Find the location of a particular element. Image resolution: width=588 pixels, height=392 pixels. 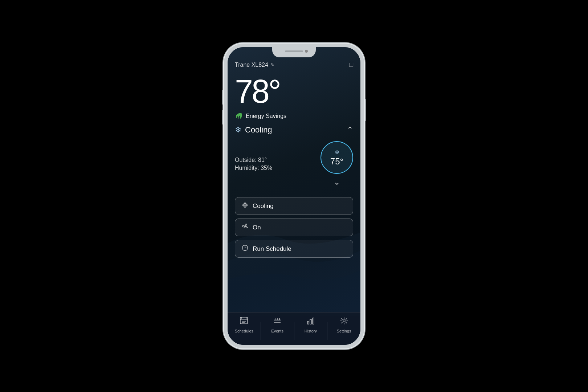

schedule-button-label: Run Schedule is located at coordinates (272, 249).